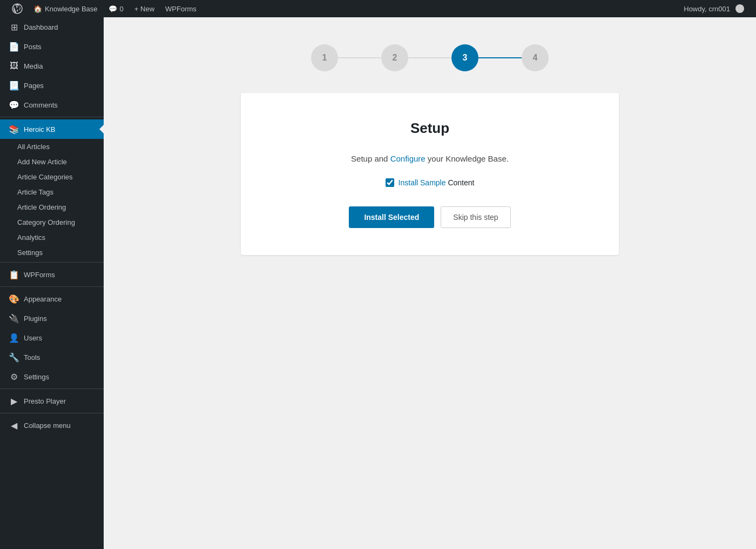 The image size is (756, 549). What do you see at coordinates (52, 401) in the screenshot?
I see `sidebar-item-presto-player: ▶ Presto Player` at bounding box center [52, 401].